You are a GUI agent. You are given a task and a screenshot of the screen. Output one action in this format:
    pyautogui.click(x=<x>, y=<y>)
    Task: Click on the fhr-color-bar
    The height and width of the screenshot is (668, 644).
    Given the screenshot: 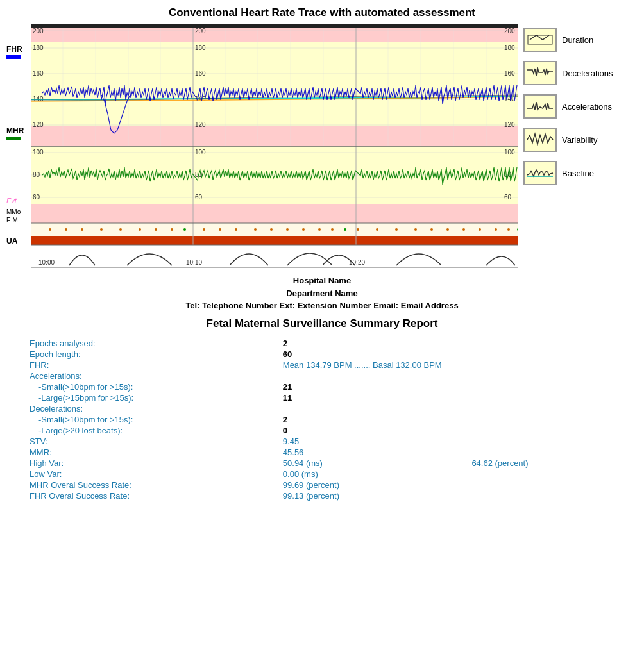 What is the action you would take?
    pyautogui.click(x=13, y=57)
    